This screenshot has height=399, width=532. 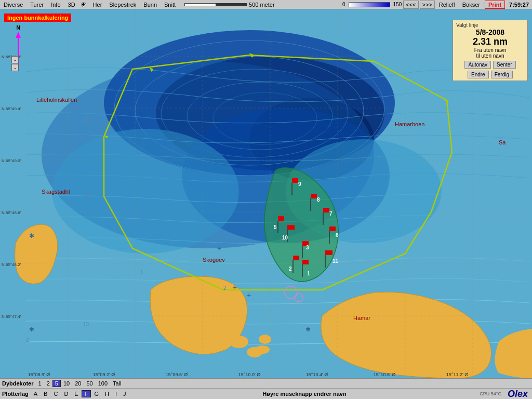 What do you see at coordinates (11, 265) in the screenshot?
I see `svg-text: N 65°48.2'` at bounding box center [11, 265].